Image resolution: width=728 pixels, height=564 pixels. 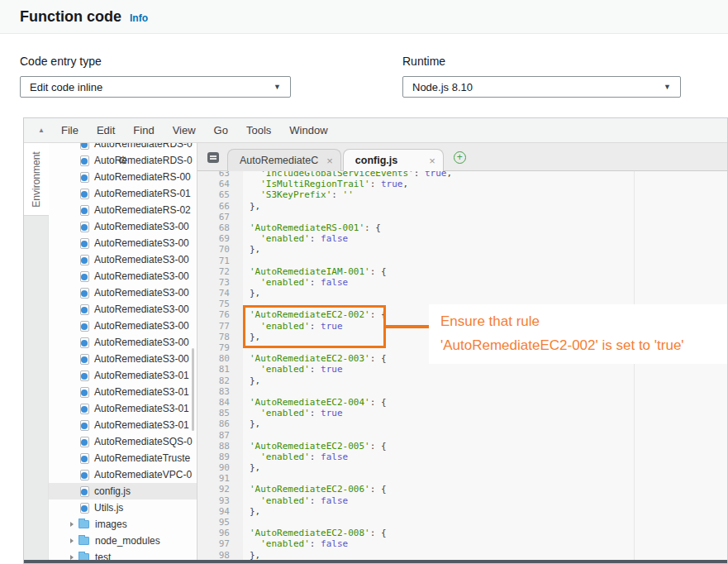 What do you see at coordinates (122, 147) in the screenshot?
I see `tree-item-AutoRemediateRDS-0: AutoRemediateRDS-0` at bounding box center [122, 147].